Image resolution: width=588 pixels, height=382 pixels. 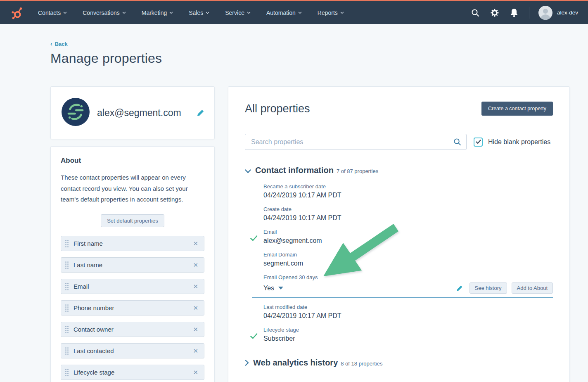 I want to click on nav-item-sales: Sales, so click(x=199, y=13).